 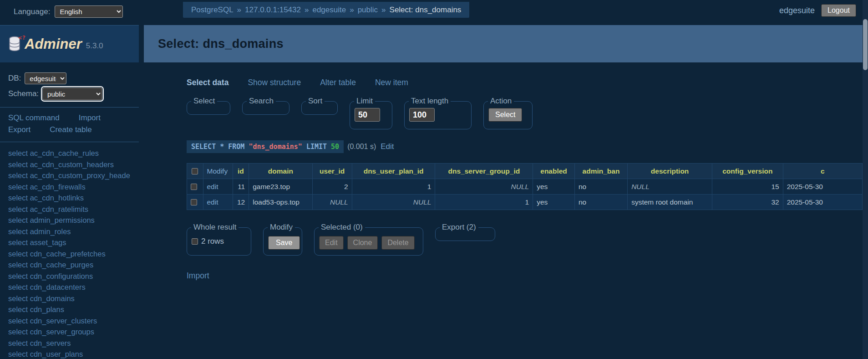 I want to click on whole-result-checkbox, so click(x=195, y=241).